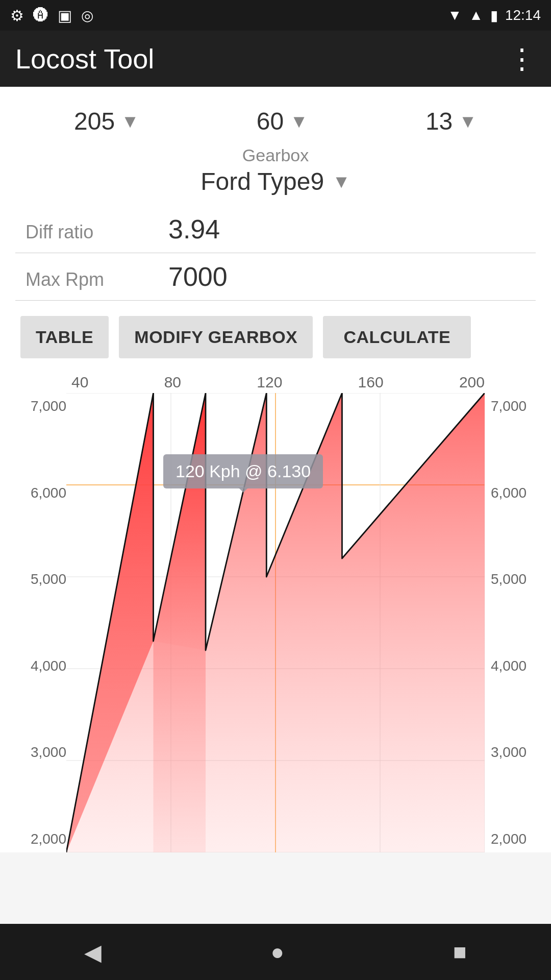  Describe the element at coordinates (172, 382) in the screenshot. I see `x-label-80: 80` at that location.